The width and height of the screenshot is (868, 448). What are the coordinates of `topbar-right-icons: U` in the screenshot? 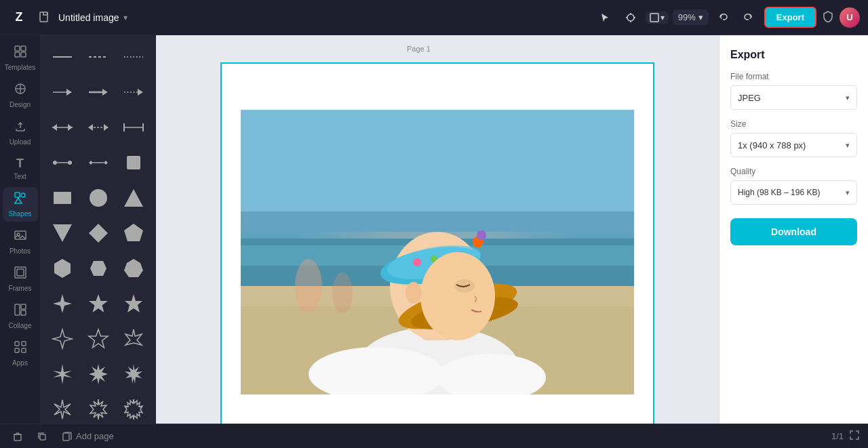 It's located at (841, 18).